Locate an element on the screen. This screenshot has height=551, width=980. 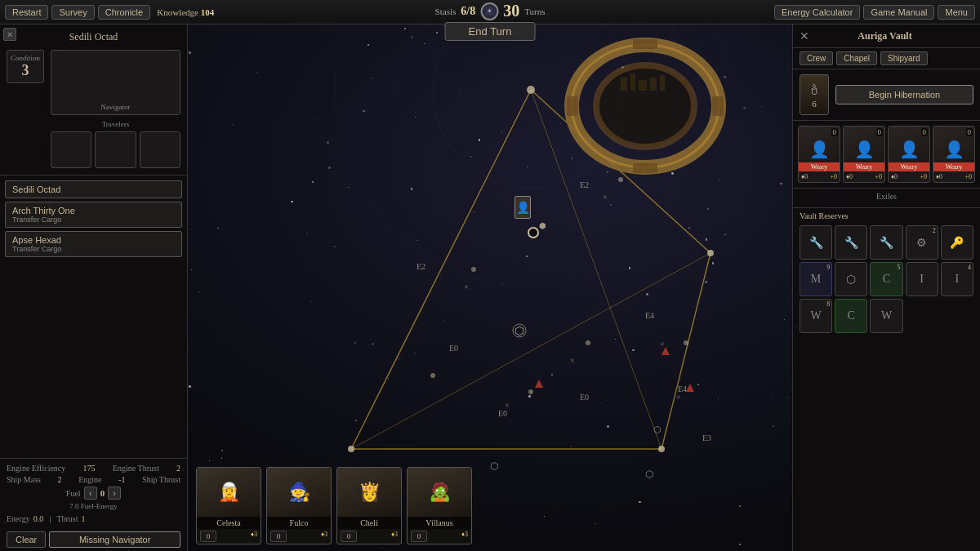
ship-list-item-0: Sedili Octad is located at coordinates (93, 189).